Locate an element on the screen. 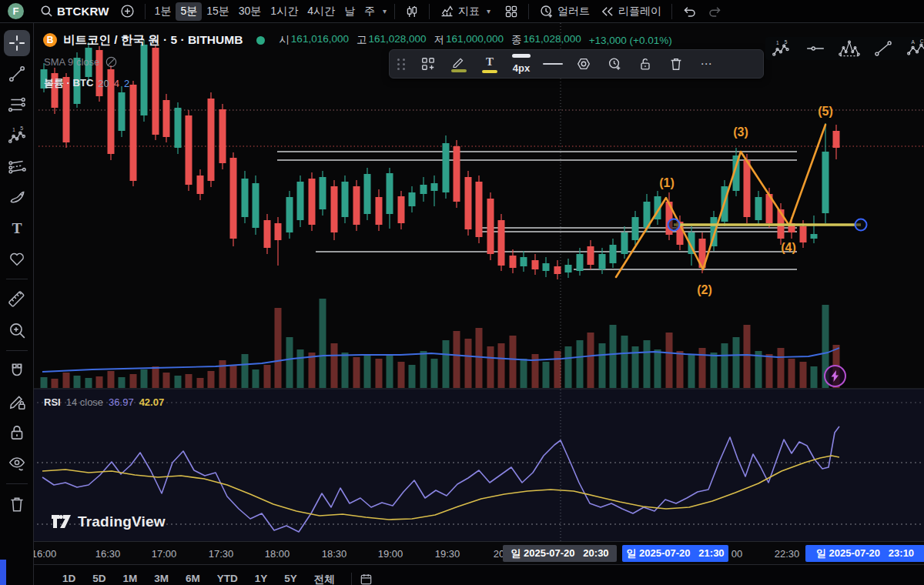 This screenshot has height=585, width=924. undo-button is located at coordinates (690, 11).